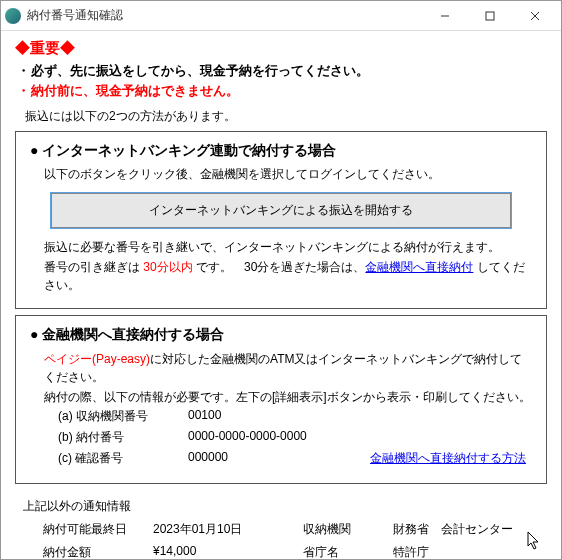 This screenshot has height=560, width=562. I want to click on close-button, so click(534, 16).